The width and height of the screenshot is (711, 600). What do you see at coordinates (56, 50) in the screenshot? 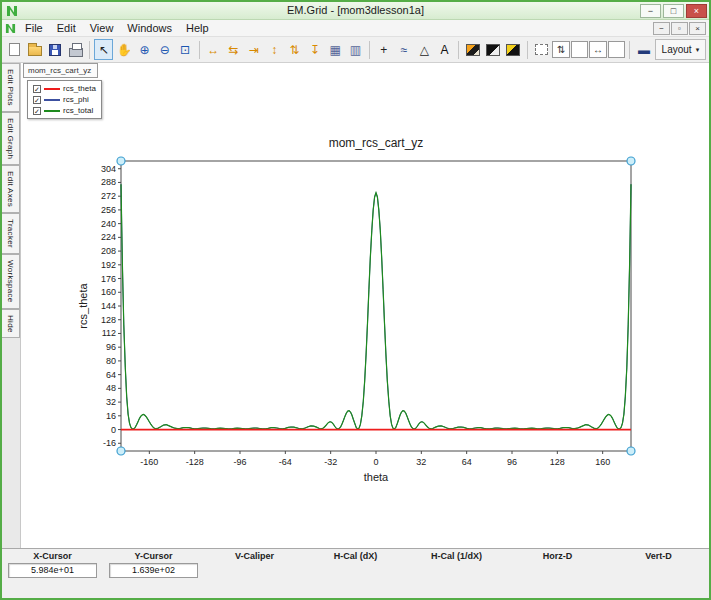
I see `toolbar-save-file` at bounding box center [56, 50].